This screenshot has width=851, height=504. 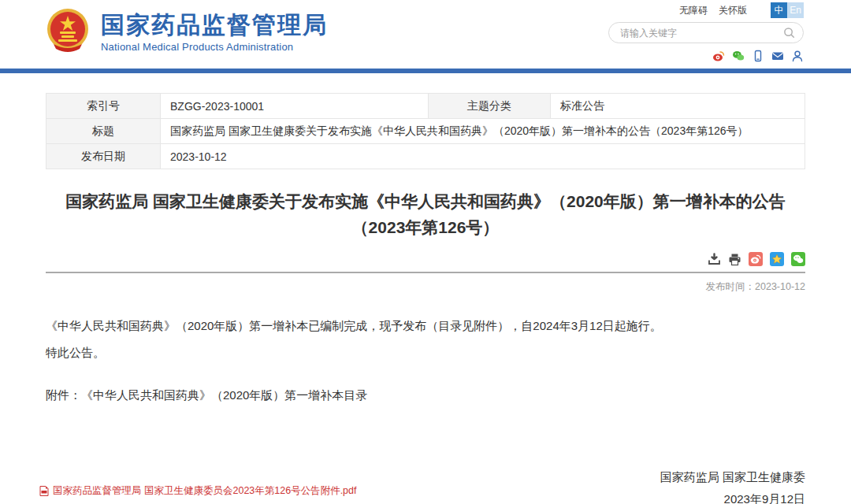 What do you see at coordinates (426, 131) in the screenshot?
I see `document-info-table: 索引号 BZGG-2023-10001 主题分类 标准公告 标题 国家药监局 国…` at bounding box center [426, 131].